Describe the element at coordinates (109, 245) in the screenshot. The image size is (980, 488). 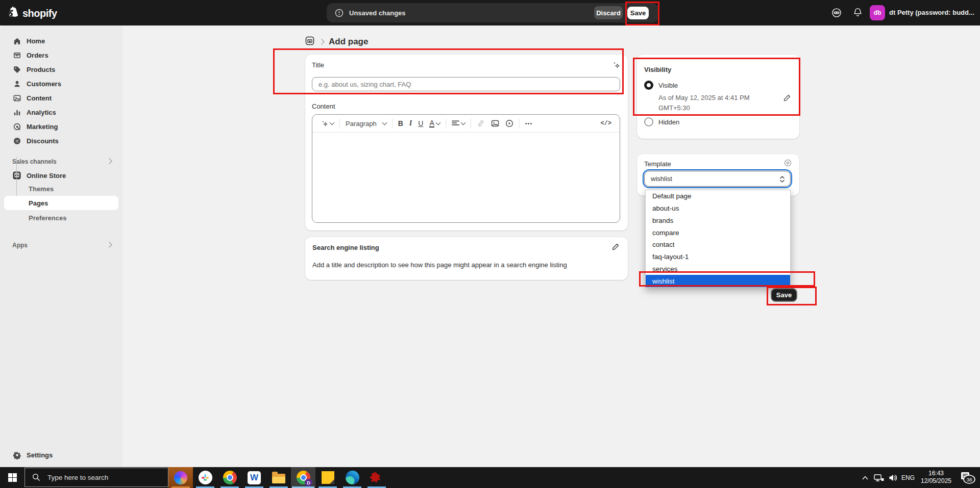
I see `apps-chevron-icon` at that location.